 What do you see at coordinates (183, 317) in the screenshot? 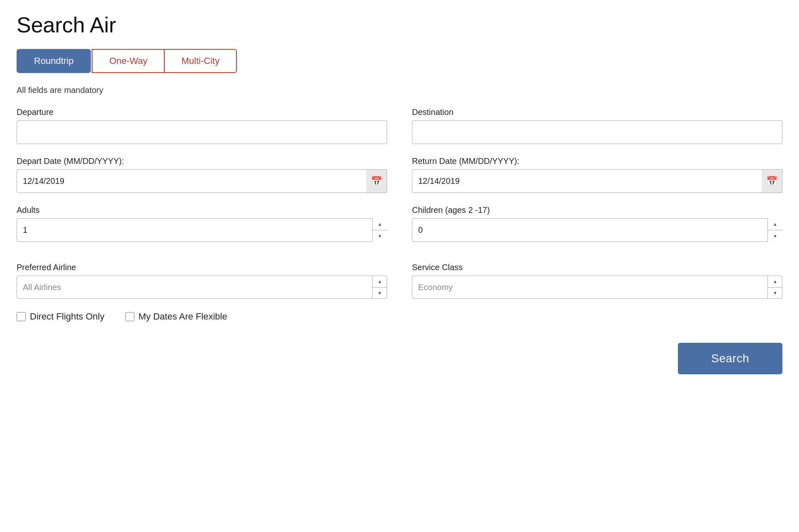
I see `flexible-dates-label: My Dates Are Flexible` at bounding box center [183, 317].